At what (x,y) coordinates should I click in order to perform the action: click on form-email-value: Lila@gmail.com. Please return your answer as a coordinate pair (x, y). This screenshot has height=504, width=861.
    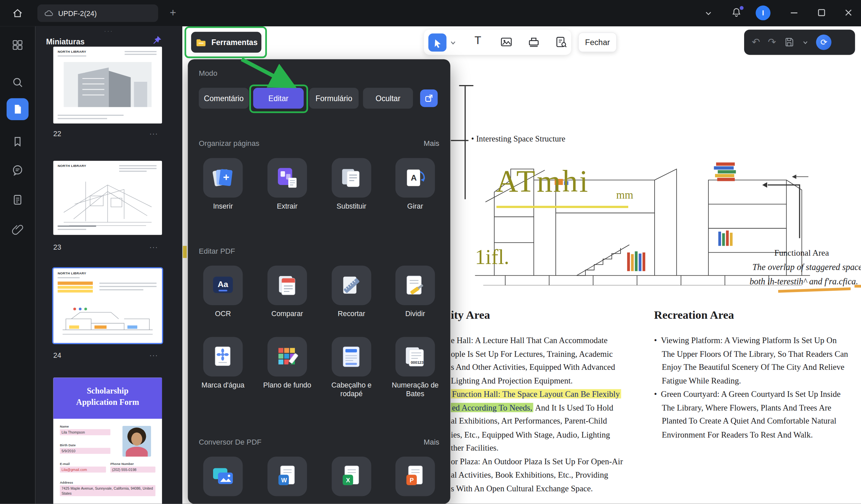
    Looking at the image, I should click on (83, 470).